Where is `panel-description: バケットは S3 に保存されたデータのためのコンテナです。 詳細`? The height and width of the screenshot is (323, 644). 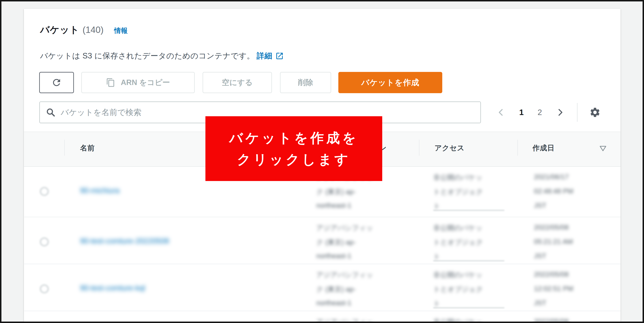
panel-description: バケットは S3 に保存されたデータのためのコンテナです。 詳細 is located at coordinates (162, 56).